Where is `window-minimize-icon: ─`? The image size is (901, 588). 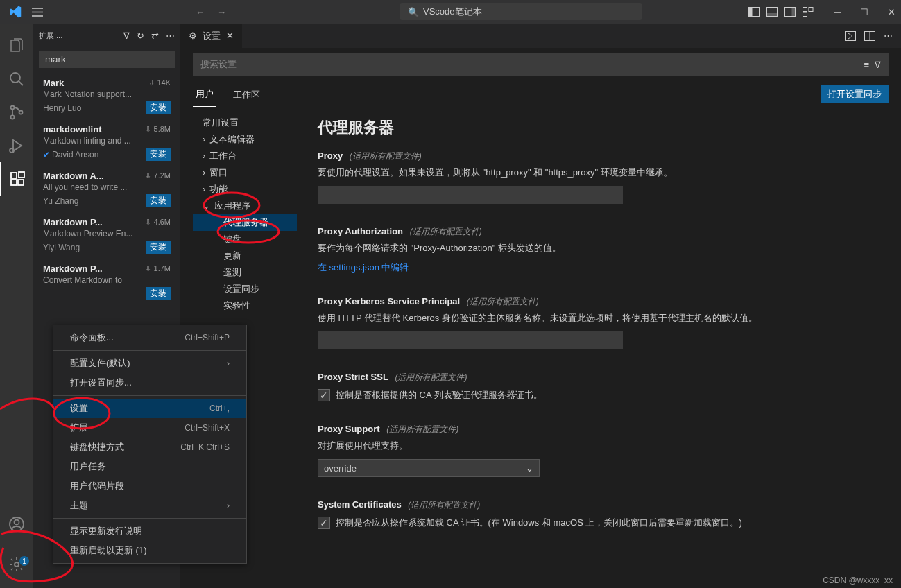 window-minimize-icon: ─ is located at coordinates (838, 12).